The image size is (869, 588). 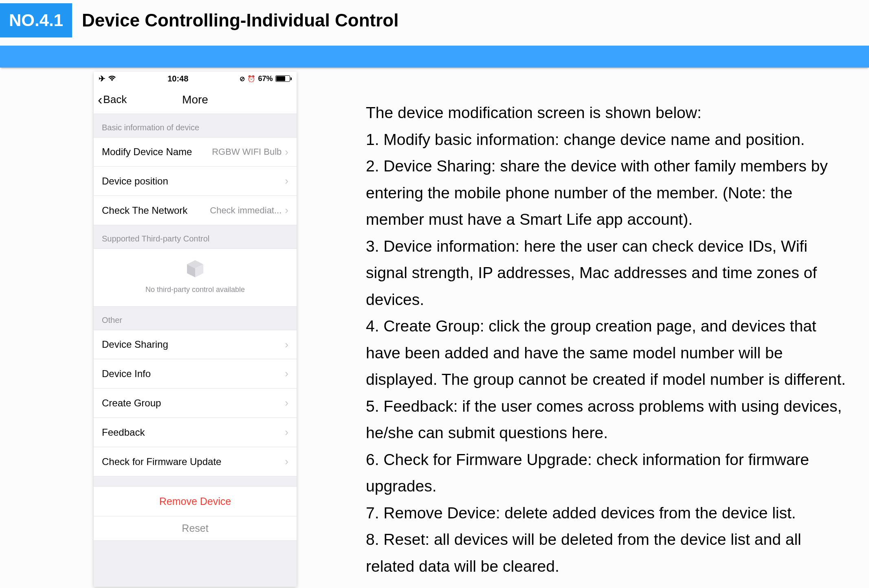 I want to click on header: NO.4.1 Device Controlling-Individual Con…, so click(x=434, y=20).